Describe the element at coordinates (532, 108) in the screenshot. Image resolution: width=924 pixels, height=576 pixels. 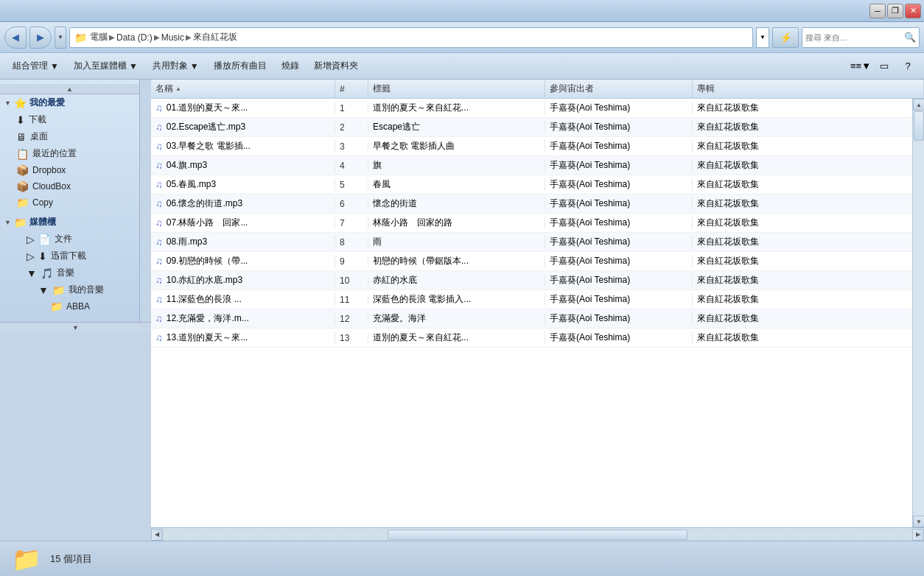
I see `table-row: ♫ 01.道別的夏天～來... 1 道別的夏天～來自紅花... 手嘉葵(Aoi …` at that location.